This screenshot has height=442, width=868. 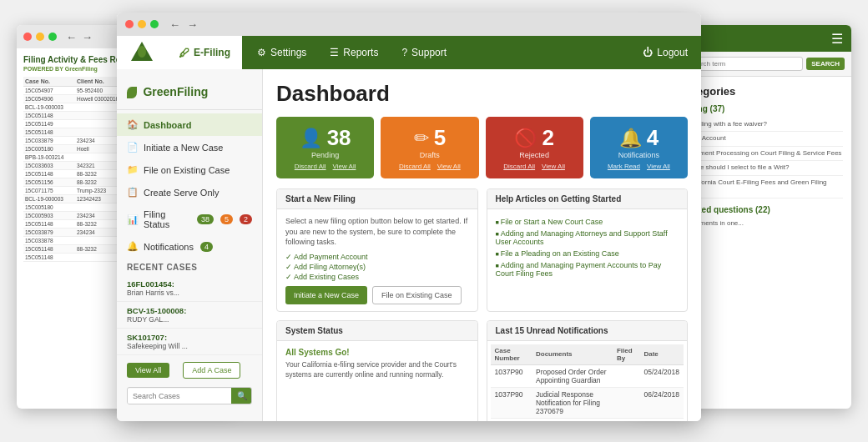 What do you see at coordinates (310, 138) in the screenshot?
I see `pending-icon: 👤` at bounding box center [310, 138].